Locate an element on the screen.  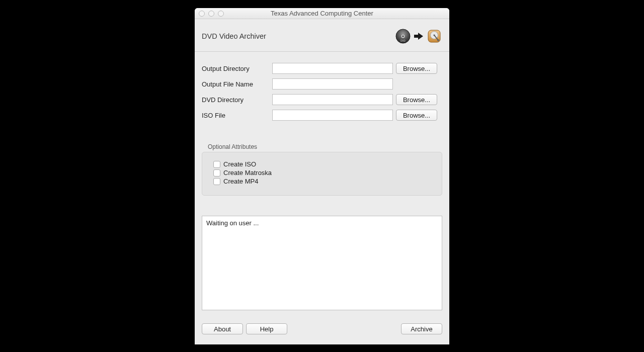
window-title: Texas Advanced Computing Center is located at coordinates (322, 13).